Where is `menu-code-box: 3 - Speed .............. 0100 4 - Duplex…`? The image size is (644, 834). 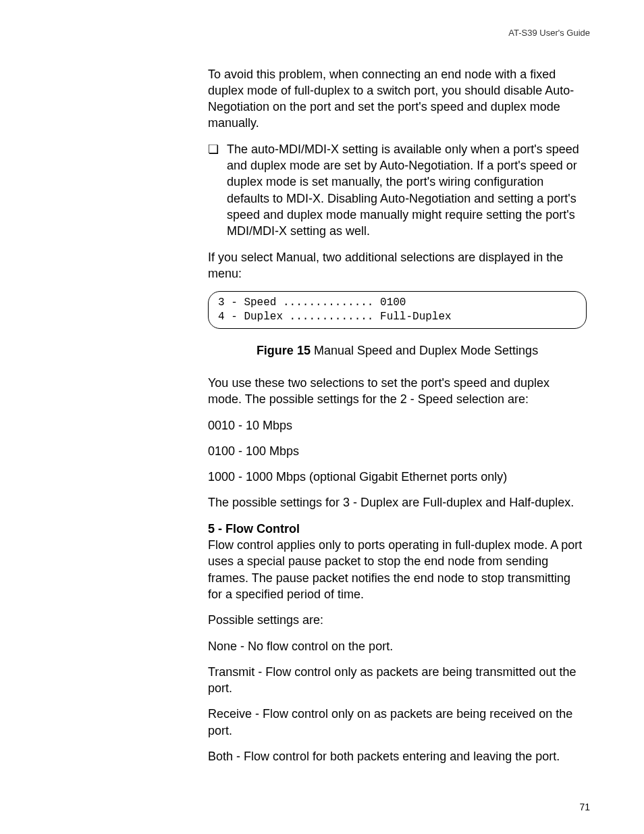 menu-code-box: 3 - Speed .............. 0100 4 - Duplex… is located at coordinates (397, 310).